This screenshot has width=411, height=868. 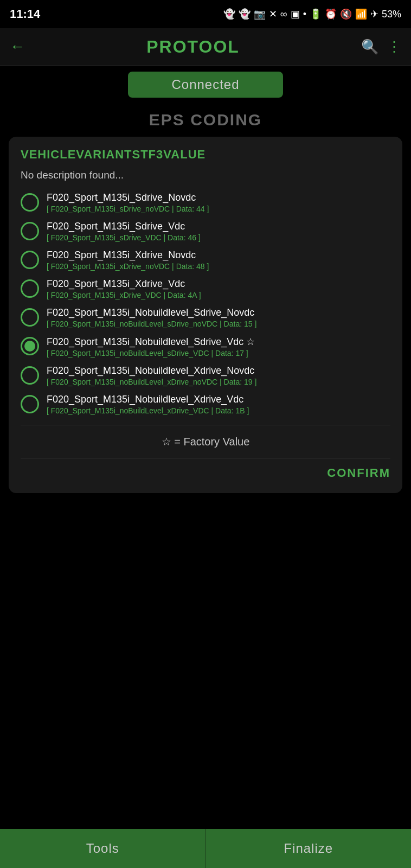 I want to click on airplane-icon: ✈, so click(x=374, y=14).